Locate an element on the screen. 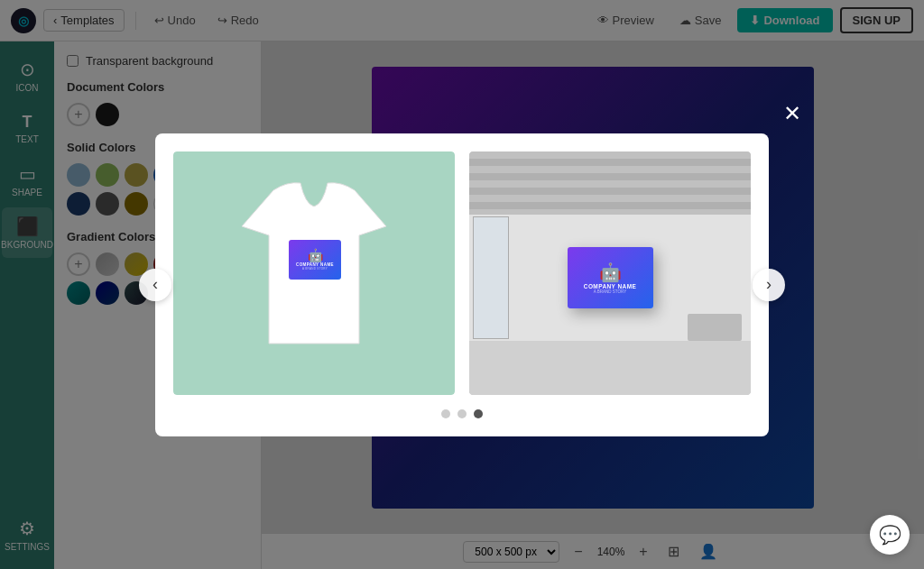 The width and height of the screenshot is (924, 569). chat-bubble-button: 💬 is located at coordinates (890, 535).